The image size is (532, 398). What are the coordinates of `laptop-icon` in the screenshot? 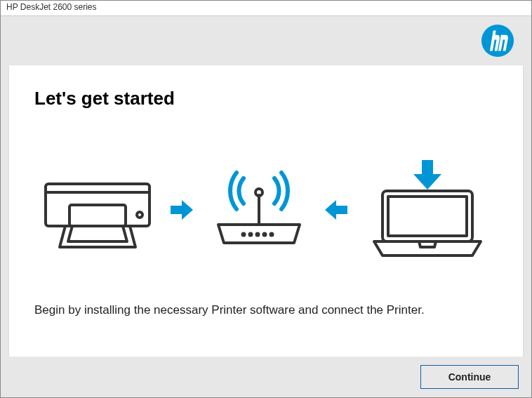 It's located at (427, 210).